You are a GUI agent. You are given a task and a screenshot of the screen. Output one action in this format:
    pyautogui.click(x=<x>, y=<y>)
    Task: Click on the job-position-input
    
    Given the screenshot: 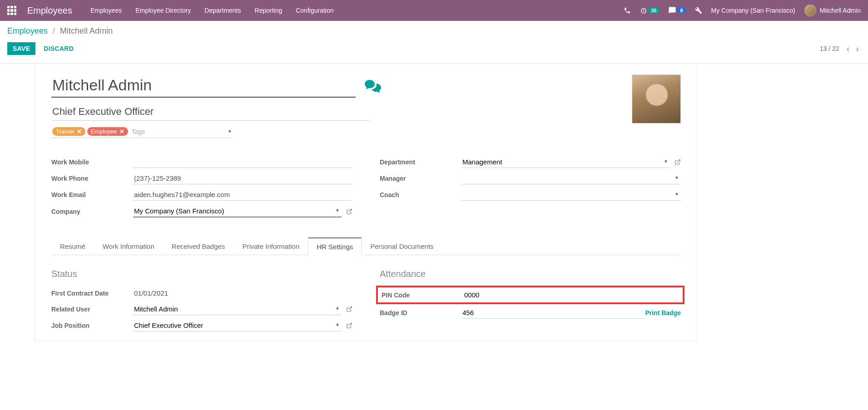 What is the action you would take?
    pyautogui.click(x=237, y=325)
    